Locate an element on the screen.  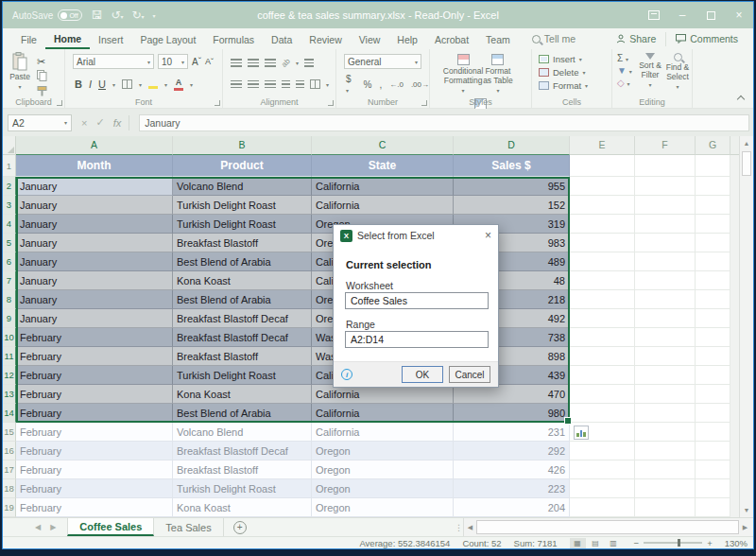
cell-G19 is located at coordinates (713, 508).